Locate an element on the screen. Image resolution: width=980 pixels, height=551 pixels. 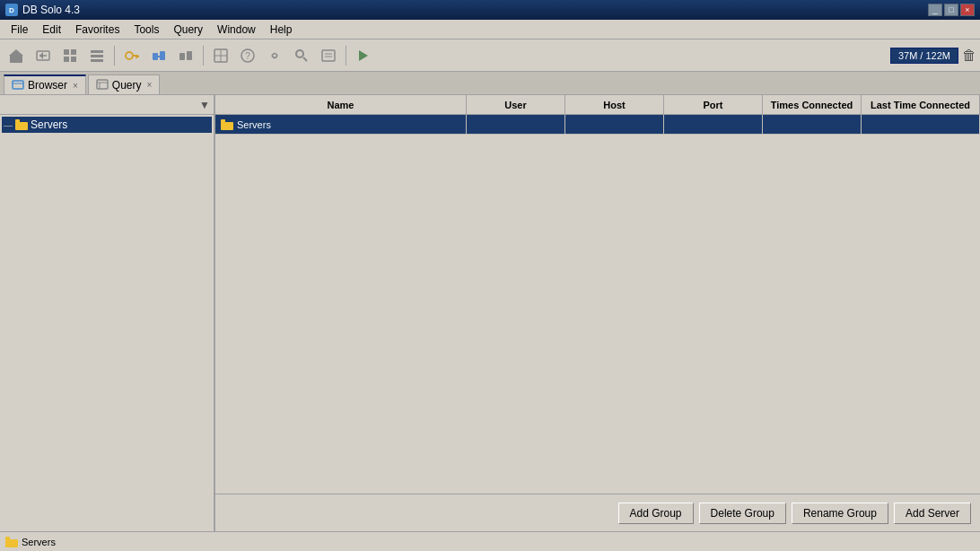
toolbar-search-button is located at coordinates (302, 56).